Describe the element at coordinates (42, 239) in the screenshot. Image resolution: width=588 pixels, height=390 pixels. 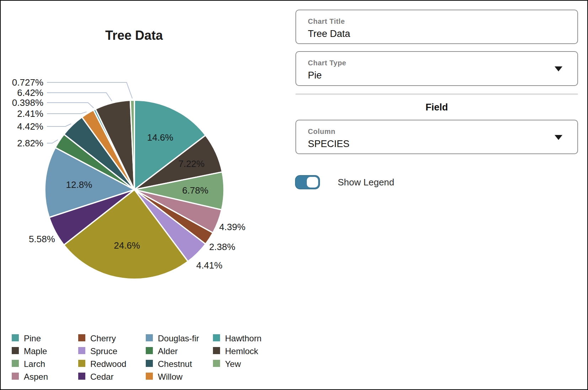
I see `slice-label-cedar: 5.58%` at that location.